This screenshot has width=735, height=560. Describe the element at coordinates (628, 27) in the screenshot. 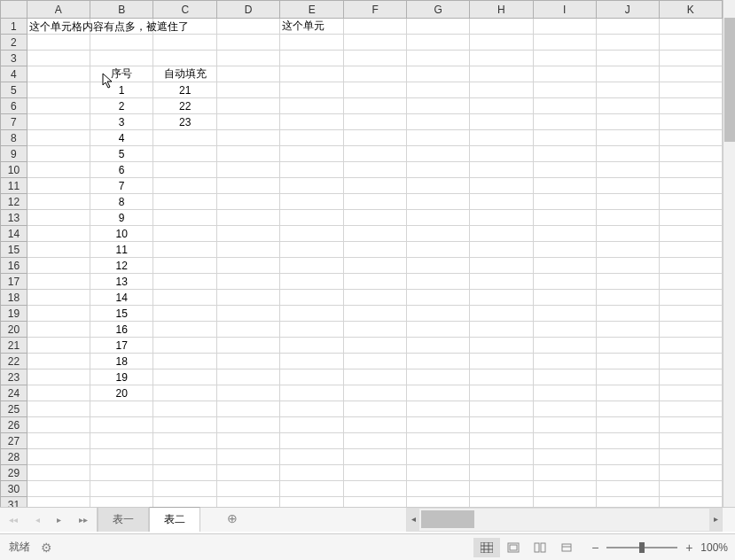

I see `cell-J1` at that location.